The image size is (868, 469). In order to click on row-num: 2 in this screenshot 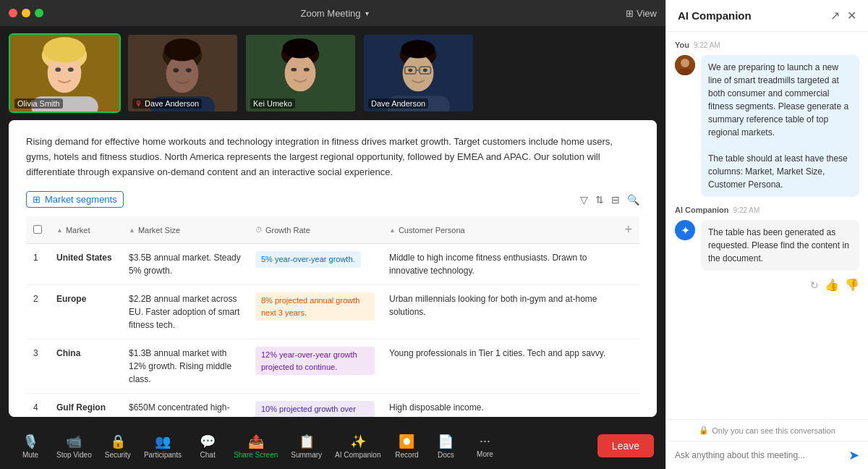, I will do `click(38, 313)`.